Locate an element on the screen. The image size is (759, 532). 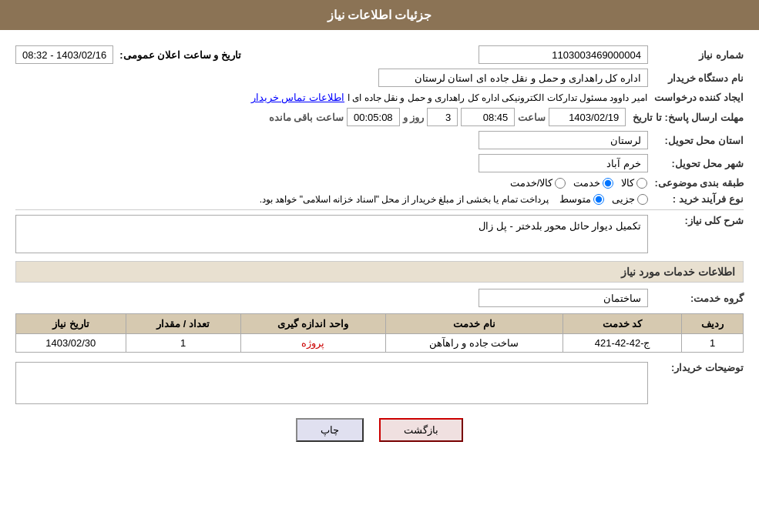
request-number-value: 1103003469000004 is located at coordinates (563, 55).